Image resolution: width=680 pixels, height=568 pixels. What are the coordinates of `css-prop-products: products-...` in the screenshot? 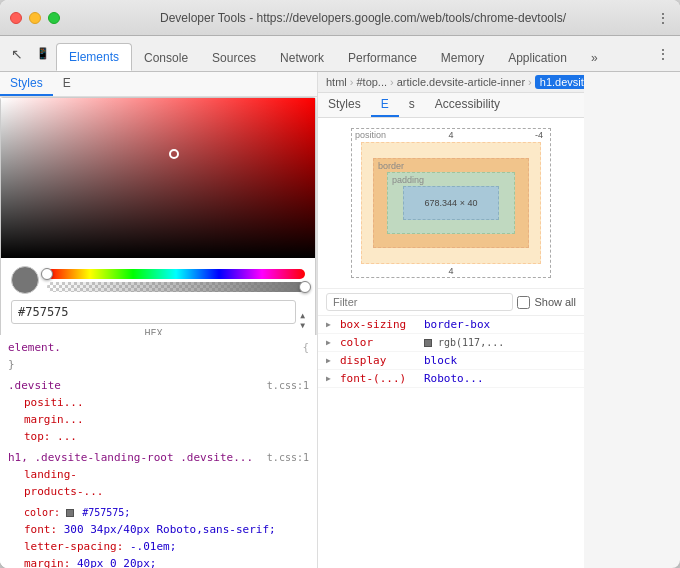 It's located at (64, 492).